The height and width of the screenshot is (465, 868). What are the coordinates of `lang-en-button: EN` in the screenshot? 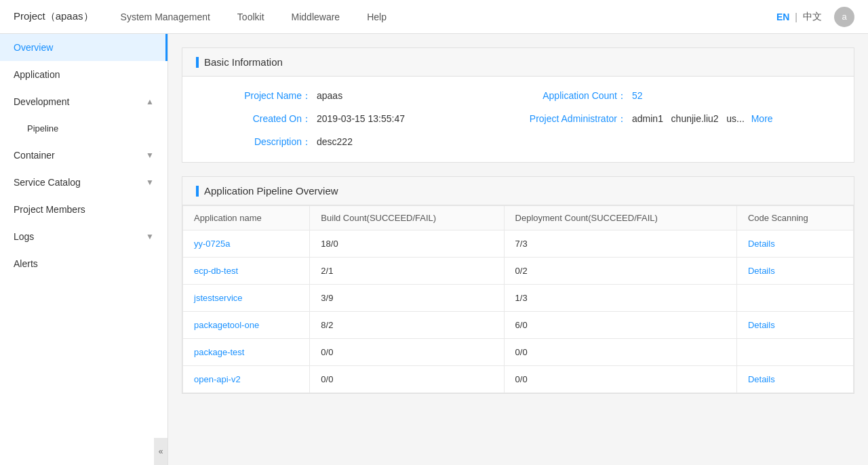 It's located at (783, 17).